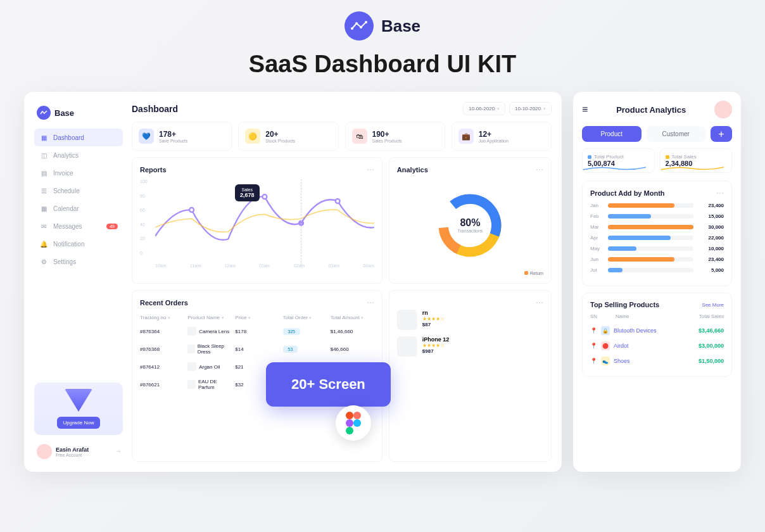  Describe the element at coordinates (79, 400) in the screenshot. I see `funnel-icon` at that location.